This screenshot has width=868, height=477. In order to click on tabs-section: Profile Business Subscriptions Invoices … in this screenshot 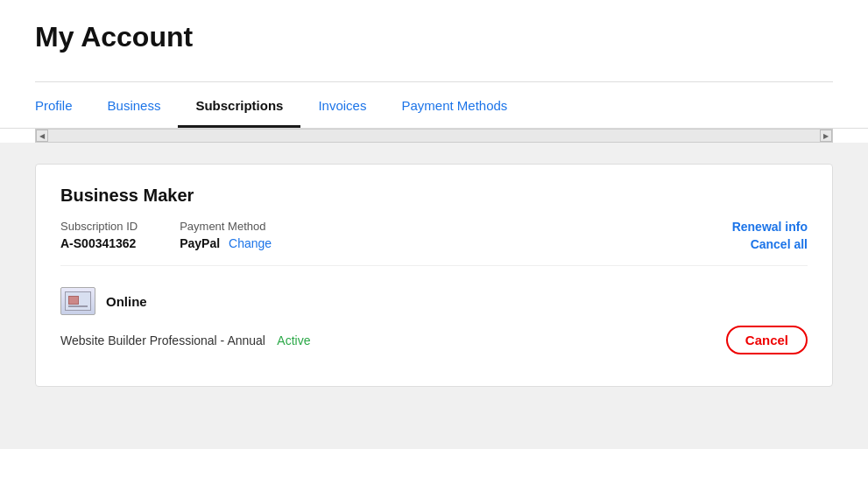, I will do `click(434, 105)`.